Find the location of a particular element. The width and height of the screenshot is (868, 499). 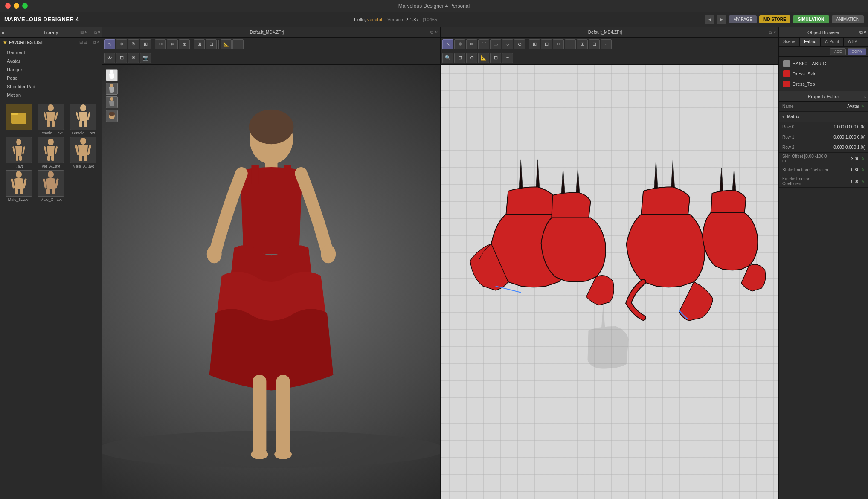

next-arrow-button: ▶ is located at coordinates (722, 20).